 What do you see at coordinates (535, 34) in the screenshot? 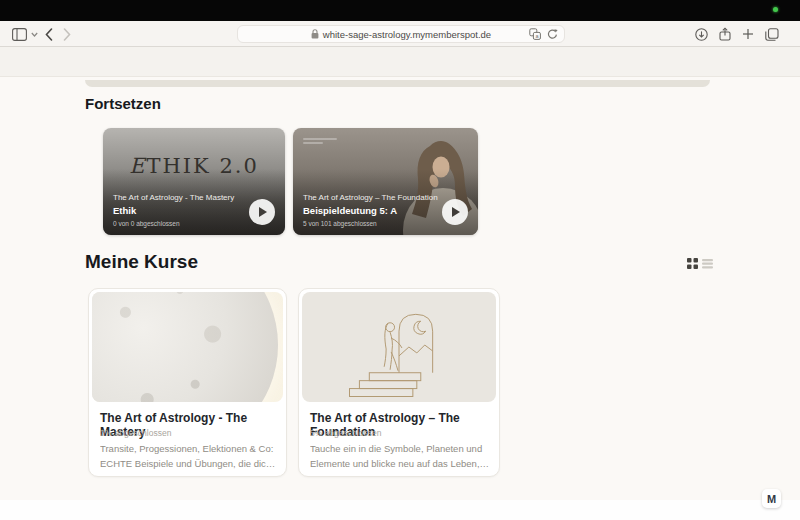
I see `translate-icon: a` at bounding box center [535, 34].